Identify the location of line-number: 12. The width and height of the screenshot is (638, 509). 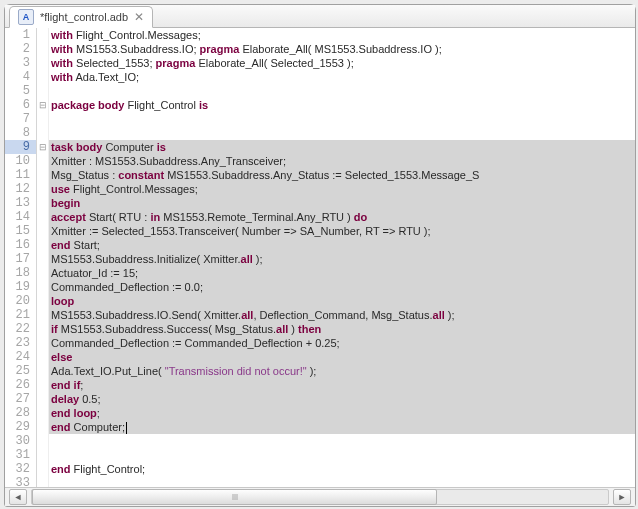
(21, 189).